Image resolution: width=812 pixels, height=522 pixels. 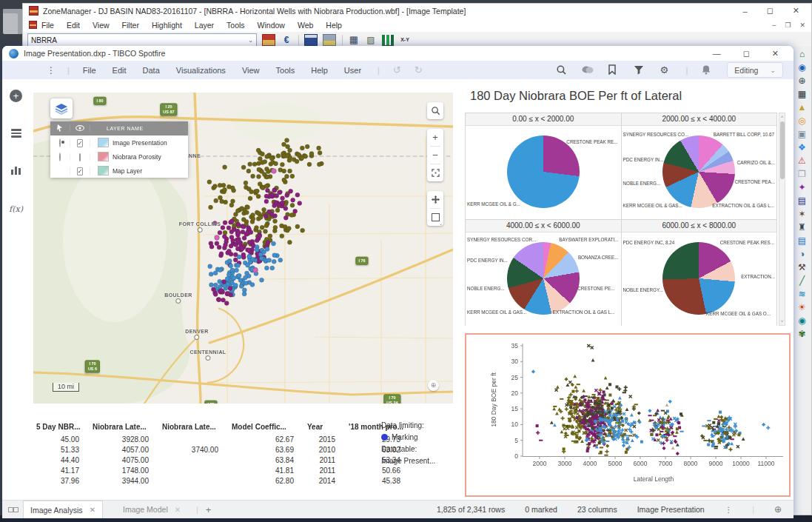 I want to click on save-icon, so click(x=311, y=40).